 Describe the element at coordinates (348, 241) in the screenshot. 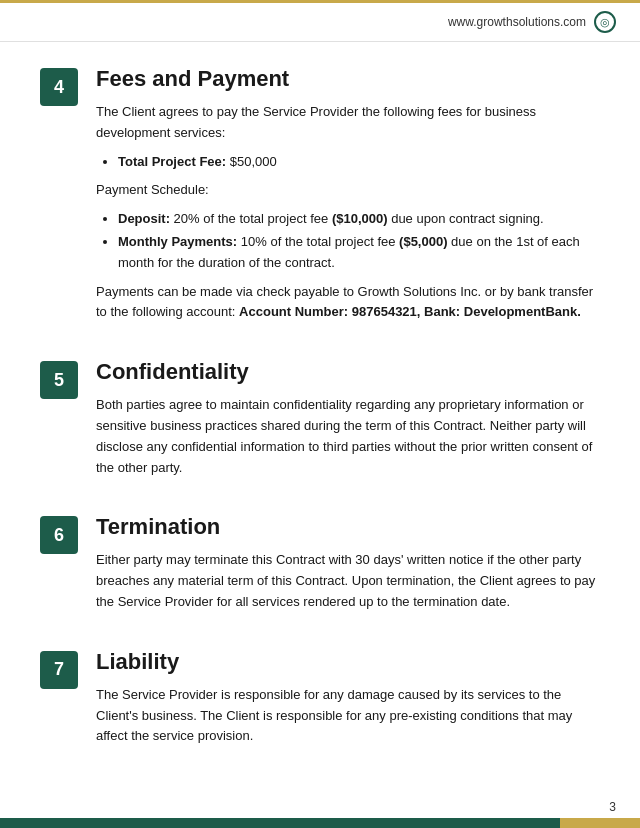

I see `payment-schedule-bullets: Deposit: 20% of the total project fee ($…` at that location.